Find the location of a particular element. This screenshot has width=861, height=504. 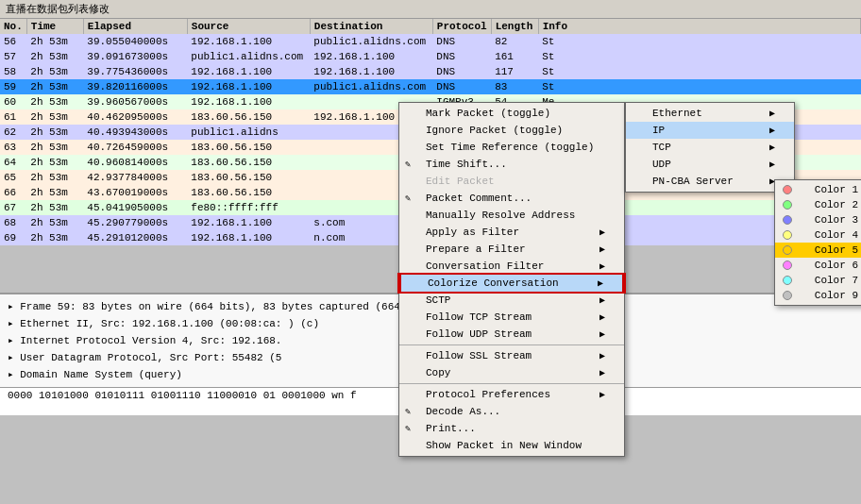

cell-no: 67 is located at coordinates (13, 208).